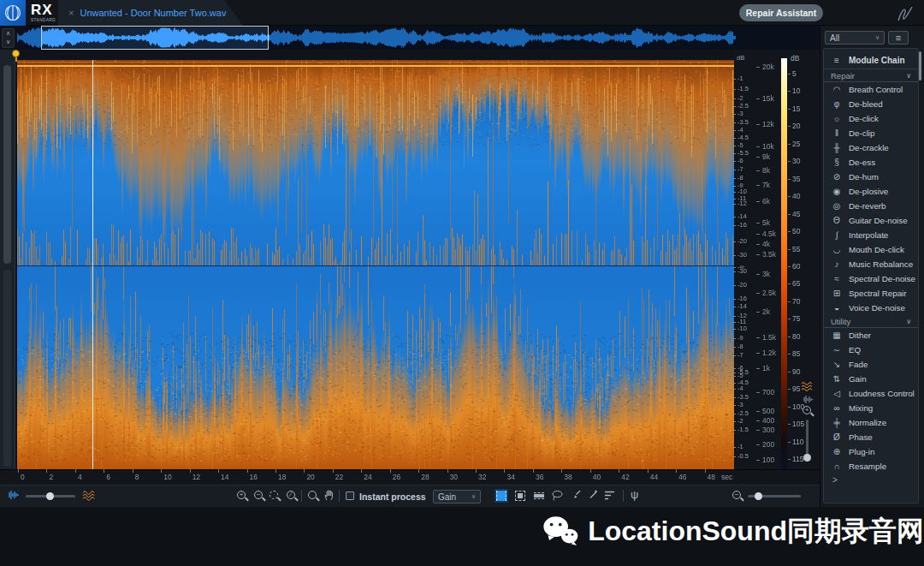  What do you see at coordinates (683, 477) in the screenshot?
I see `time-ruler-label: 46` at bounding box center [683, 477].